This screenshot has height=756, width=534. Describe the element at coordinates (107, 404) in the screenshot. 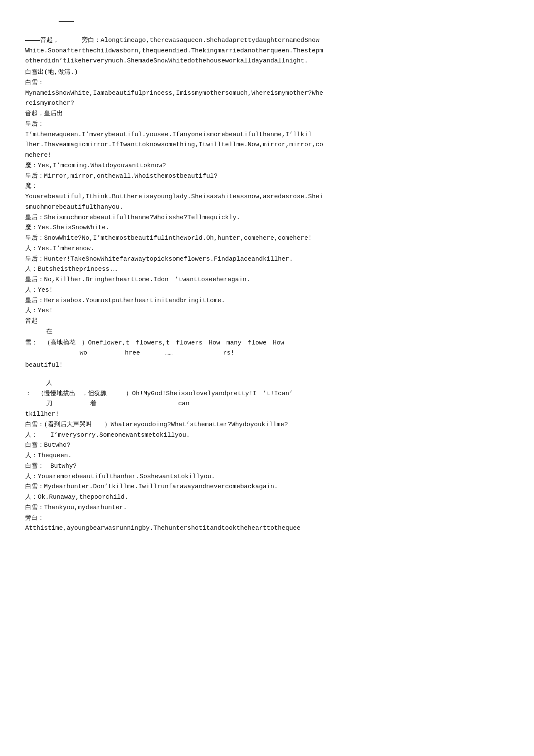

I see `hunter-line2: 刀 着 can` at that location.